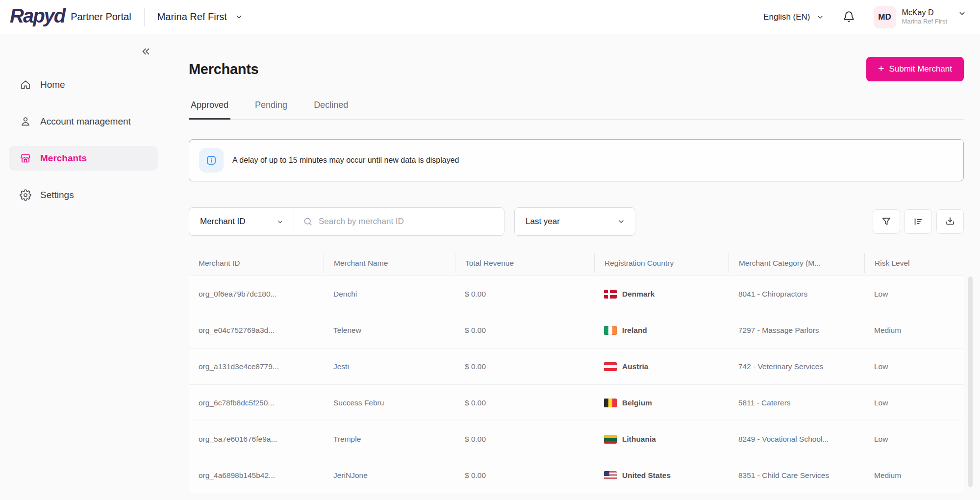 The height and width of the screenshot is (500, 980). What do you see at coordinates (256, 439) in the screenshot?
I see `cell-merchant-id: org_5a7e601676fe9a...` at bounding box center [256, 439].